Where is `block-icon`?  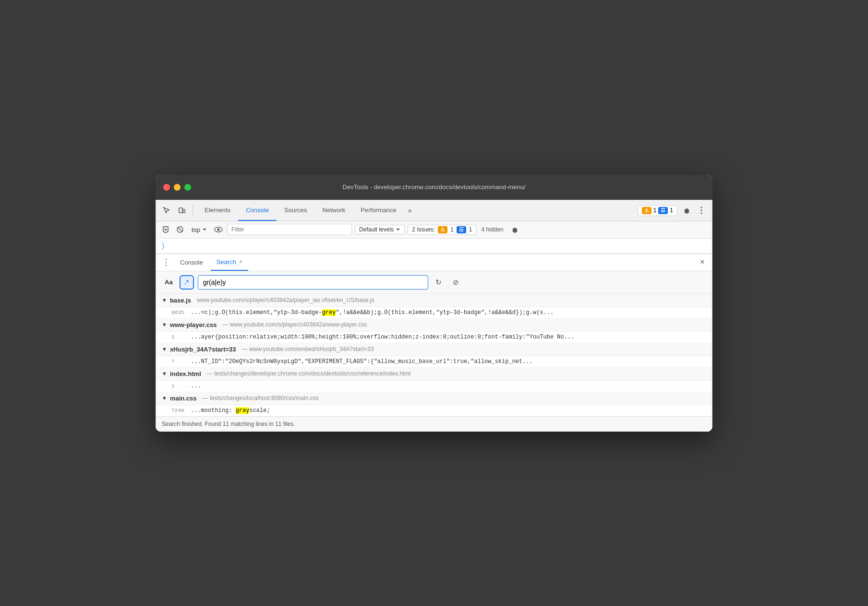 block-icon is located at coordinates (180, 230).